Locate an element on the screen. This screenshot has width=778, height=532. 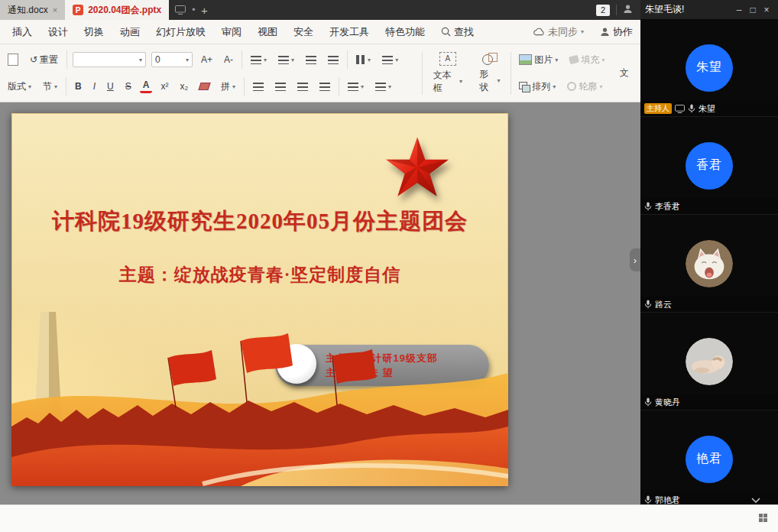
menu-bar: 插入 设计 切换 动画 幻灯片放映 审阅 视图 安全 开发工具 特色功能 查找 … is located at coordinates (320, 32).